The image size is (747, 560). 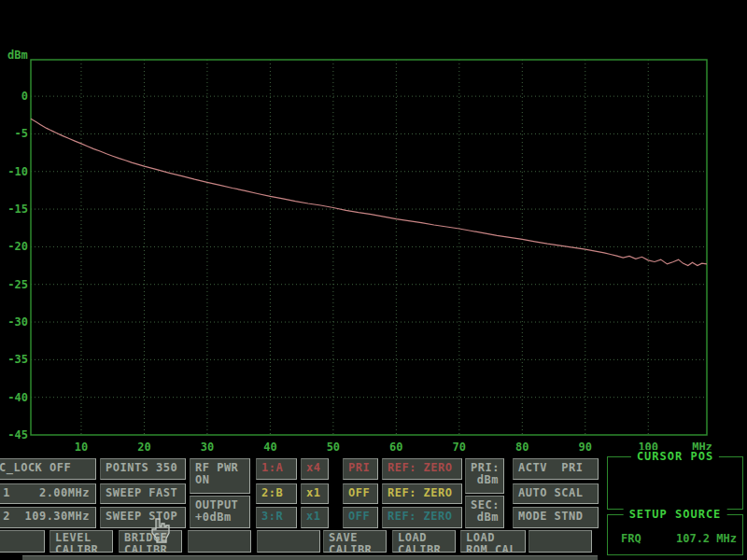 What do you see at coordinates (675, 483) in the screenshot?
I see `cursor-pos-panel: CURSOR POS FRQ 107.2 MHz PRI 4.4 dBm` at bounding box center [675, 483].